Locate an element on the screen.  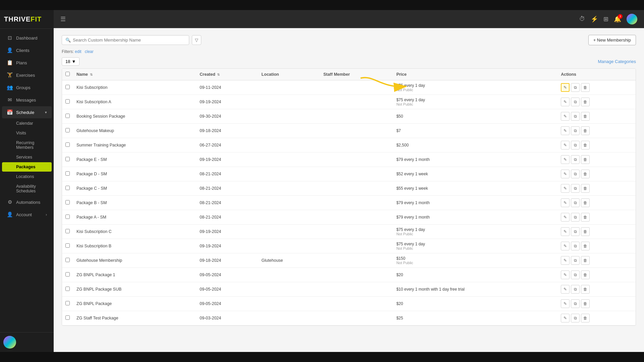
manage-categories-link: Manage Categories is located at coordinates (617, 62).